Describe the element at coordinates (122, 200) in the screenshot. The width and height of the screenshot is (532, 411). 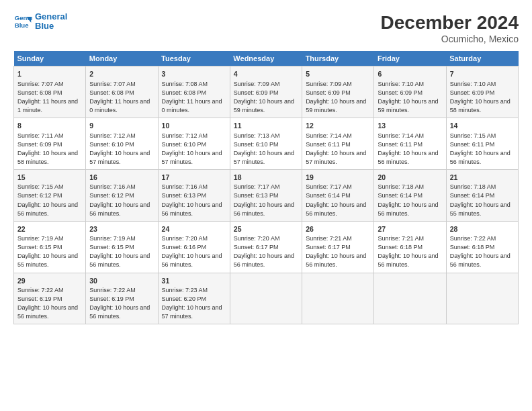
I see `cell-info: Sunrise: 7:16 AMSunset: 6:12 PMDaylight:…` at that location.